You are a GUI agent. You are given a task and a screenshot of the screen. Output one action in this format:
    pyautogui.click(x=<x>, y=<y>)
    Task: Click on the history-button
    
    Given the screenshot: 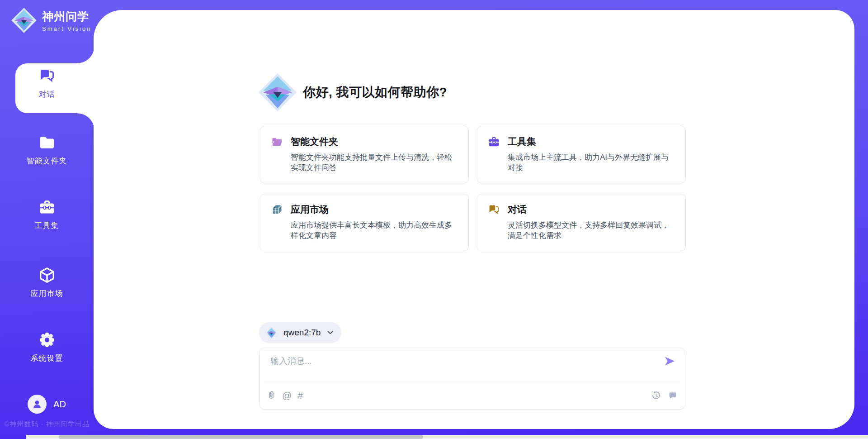 What is the action you would take?
    pyautogui.click(x=656, y=396)
    